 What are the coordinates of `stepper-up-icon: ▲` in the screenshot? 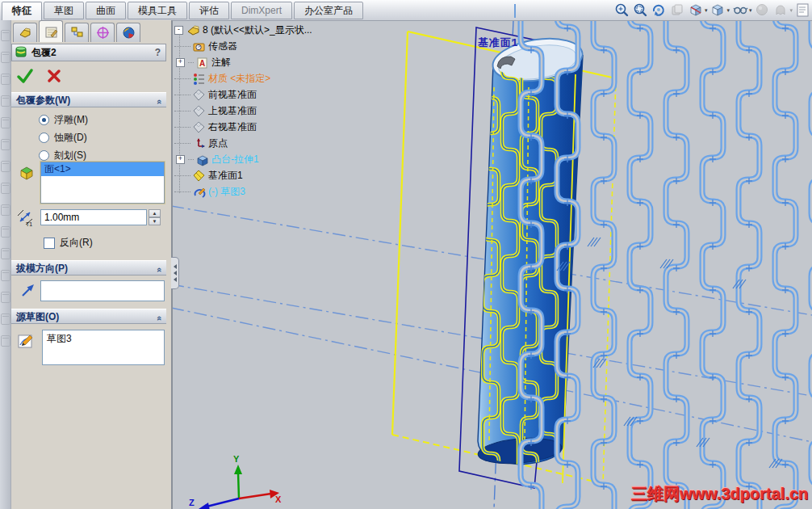 It's located at (155, 213).